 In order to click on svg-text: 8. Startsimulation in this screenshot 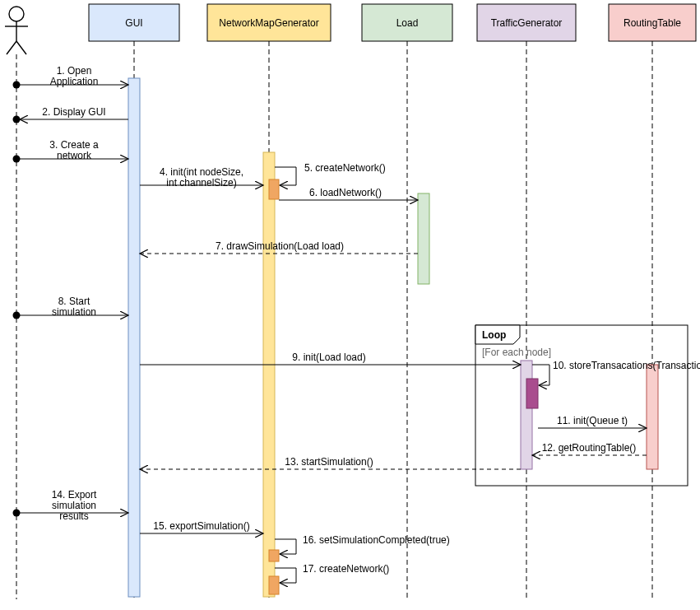, I will do `click(74, 306)`.